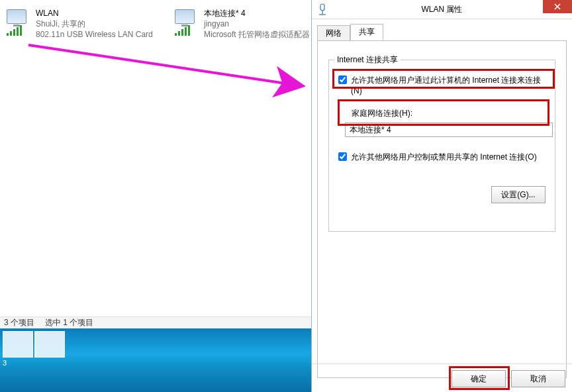 This screenshot has width=572, height=392. What do you see at coordinates (382, 114) in the screenshot?
I see `home-network-label: 家庭网络连接(H):` at bounding box center [382, 114].